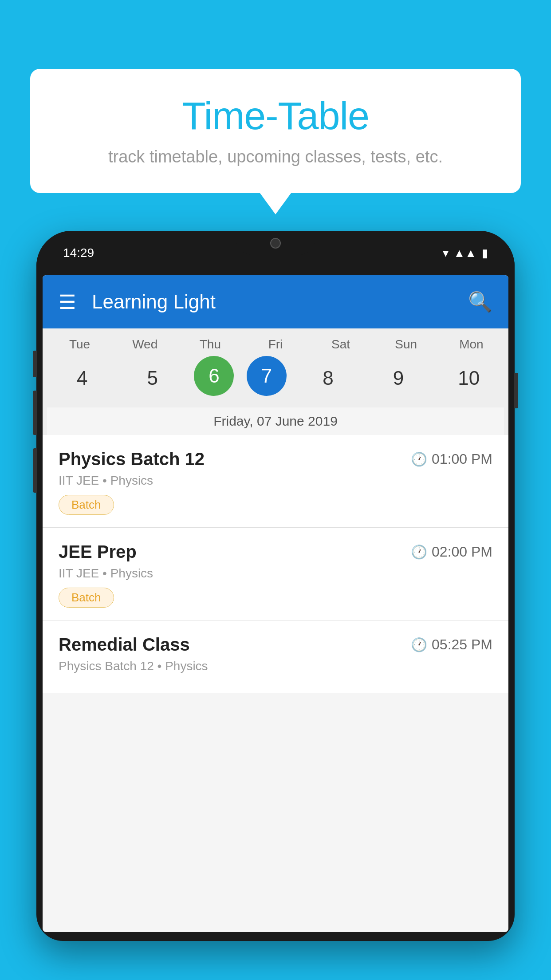 The image size is (551, 980). What do you see at coordinates (480, 302) in the screenshot?
I see `search-icon: 🔍` at bounding box center [480, 302].